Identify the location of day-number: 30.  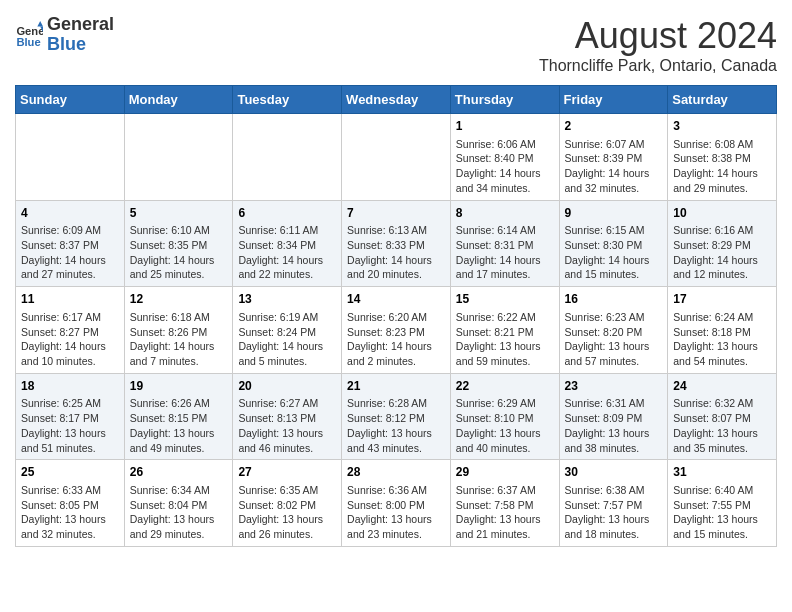
(614, 472).